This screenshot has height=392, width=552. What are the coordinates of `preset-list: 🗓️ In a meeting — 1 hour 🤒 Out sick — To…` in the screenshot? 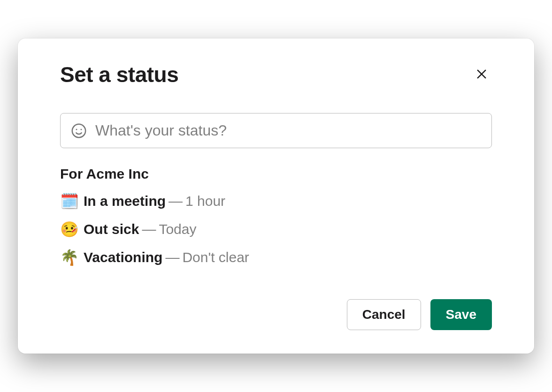 It's located at (276, 229).